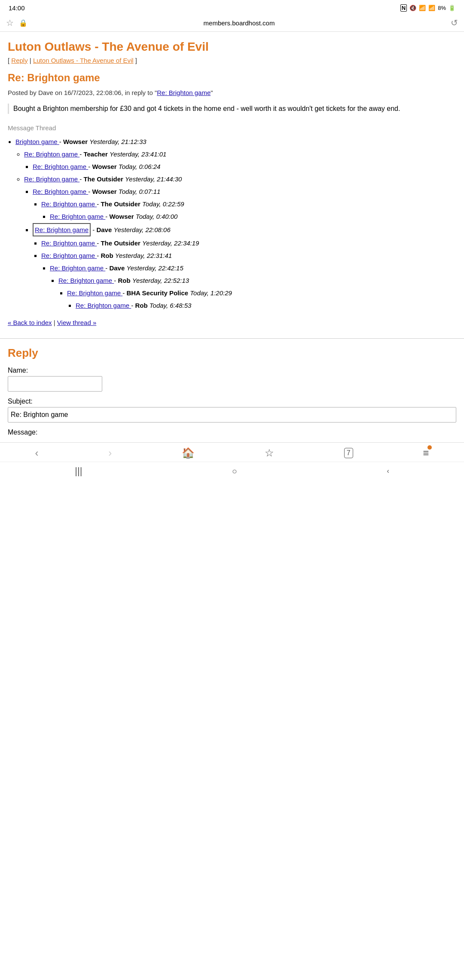 This screenshot has height=980, width=464. What do you see at coordinates (232, 23) in the screenshot?
I see `browser-bar: ☆ 🔒 members.boardhost.com ↺` at bounding box center [232, 23].